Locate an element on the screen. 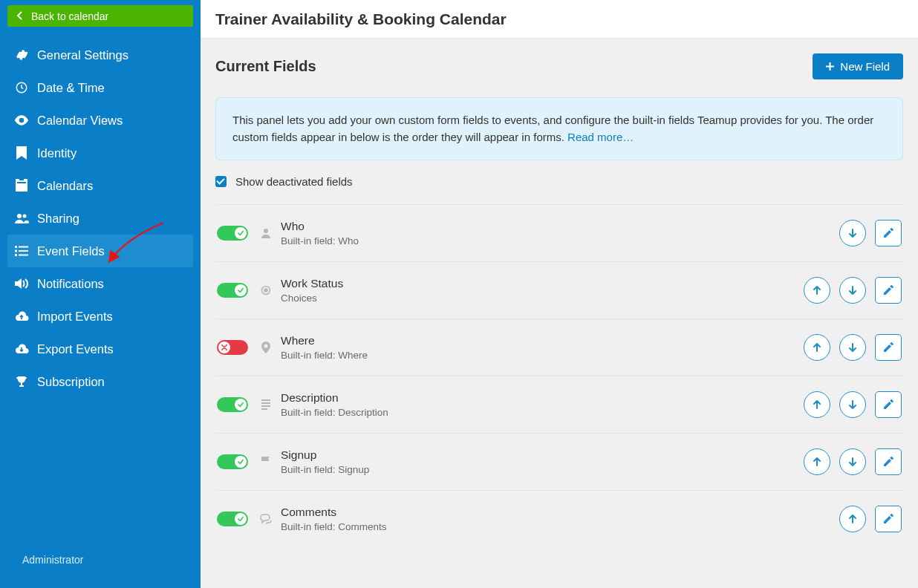  sidebar-item-label: Identity is located at coordinates (56, 153).